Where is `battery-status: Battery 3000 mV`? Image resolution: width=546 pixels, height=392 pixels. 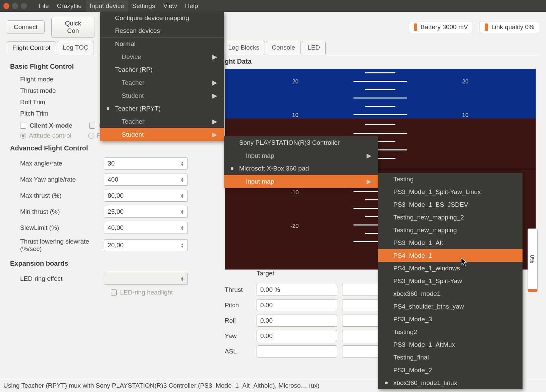
battery-status: Battery 3000 mV is located at coordinates (441, 27).